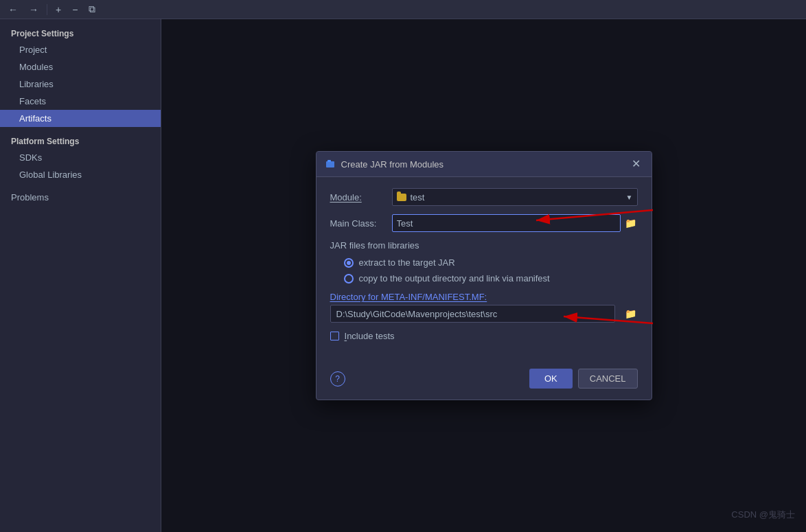 The height and width of the screenshot is (532, 806). Describe the element at coordinates (630, 223) in the screenshot. I see `main-class-browse-button: 📁` at that location.